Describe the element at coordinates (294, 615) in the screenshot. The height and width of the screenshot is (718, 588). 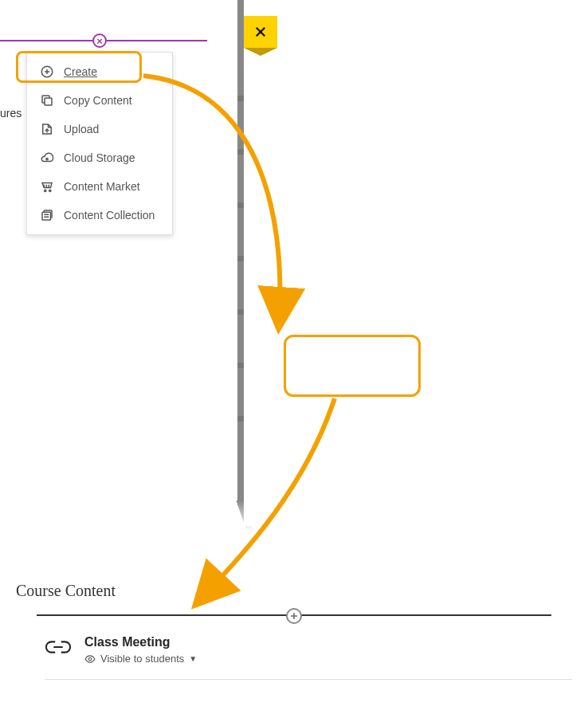
I see `course-content-divider` at that location.